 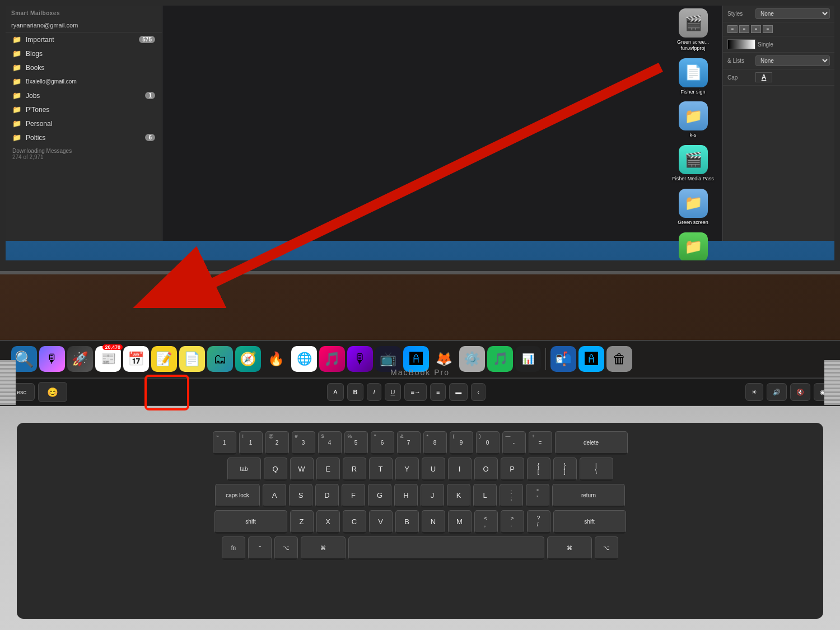 I want to click on desktop-icon-fisher-media: 🎬 Fisher Media Pass, so click(x=693, y=164).